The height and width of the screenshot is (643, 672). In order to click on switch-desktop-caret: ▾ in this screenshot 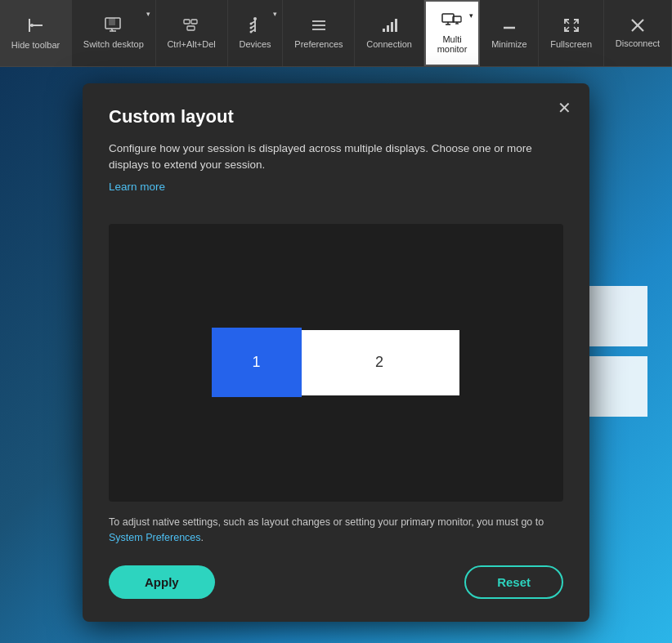, I will do `click(149, 14)`.